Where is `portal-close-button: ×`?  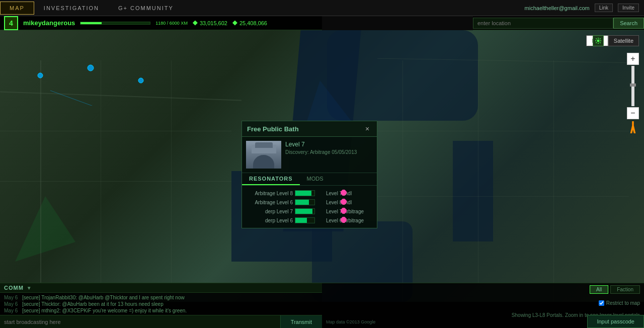 portal-close-button: × is located at coordinates (367, 129).